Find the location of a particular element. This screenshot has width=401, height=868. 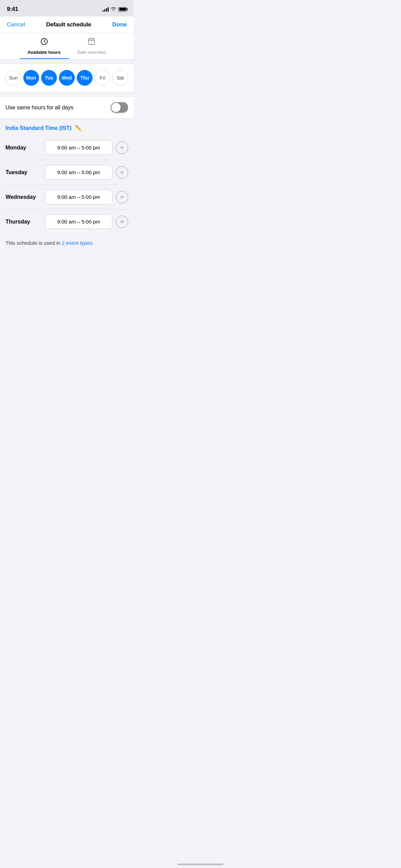

add-time-wednesday-button: + is located at coordinates (122, 197).